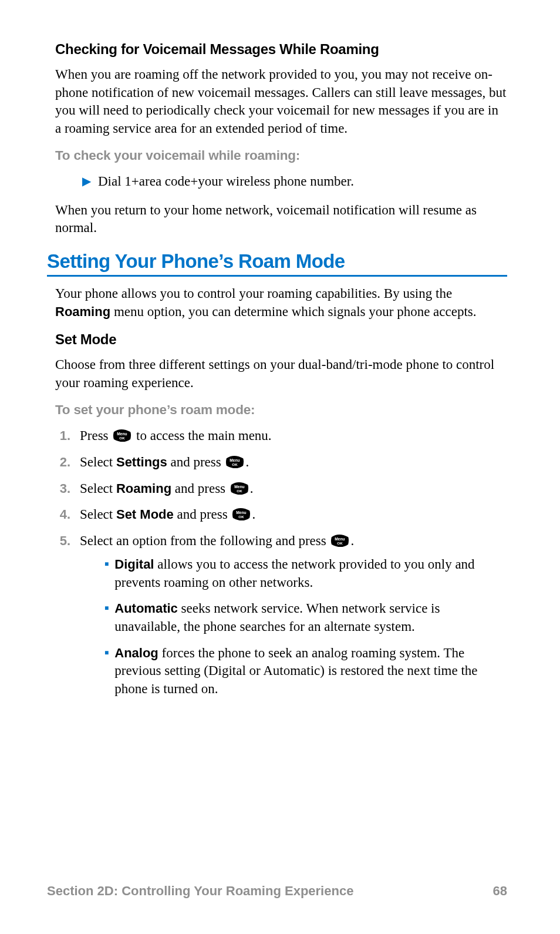 Image resolution: width=560 pixels, height=934 pixels. Describe the element at coordinates (281, 410) in the screenshot. I see `instruction-label: To set your phone’s roam mode:` at that location.